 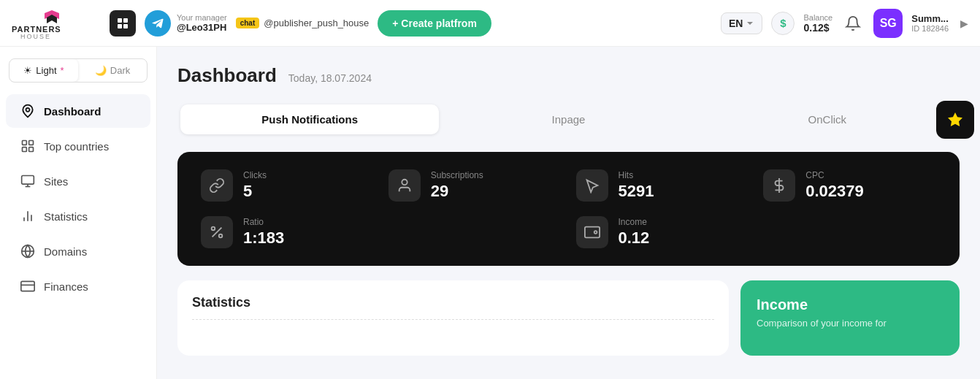 I want to click on sidebar-item-domains: Domains, so click(x=78, y=251).